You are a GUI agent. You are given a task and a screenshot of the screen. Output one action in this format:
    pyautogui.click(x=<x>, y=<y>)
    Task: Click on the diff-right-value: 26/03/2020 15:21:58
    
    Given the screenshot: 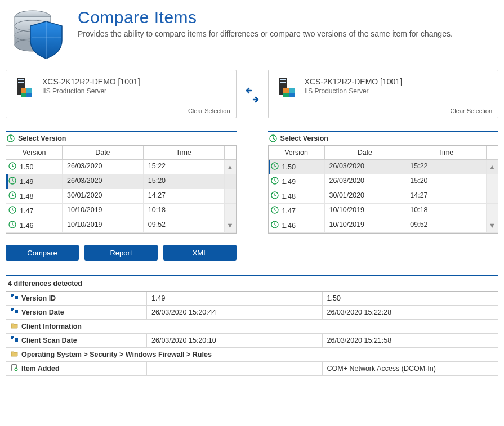 What is the action you would take?
    pyautogui.click(x=411, y=341)
    